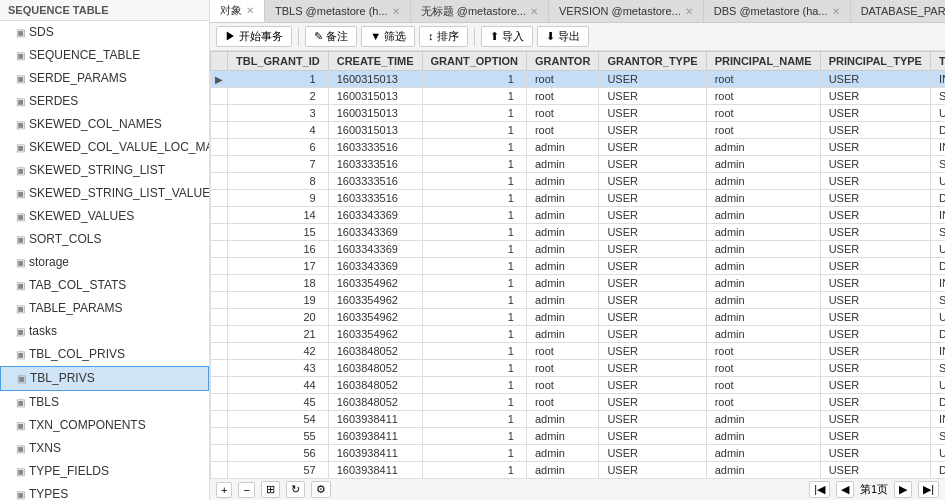  Describe the element at coordinates (578, 148) in the screenshot. I see `table-row: 616033335161adminUSERadminUSERINSERT1044…` at that location.